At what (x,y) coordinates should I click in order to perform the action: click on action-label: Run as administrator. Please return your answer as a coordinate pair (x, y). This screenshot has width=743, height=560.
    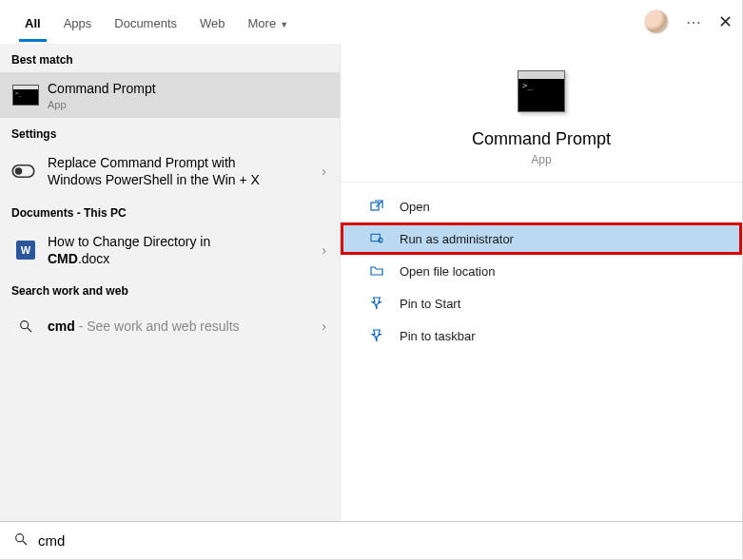
    Looking at the image, I should click on (457, 240).